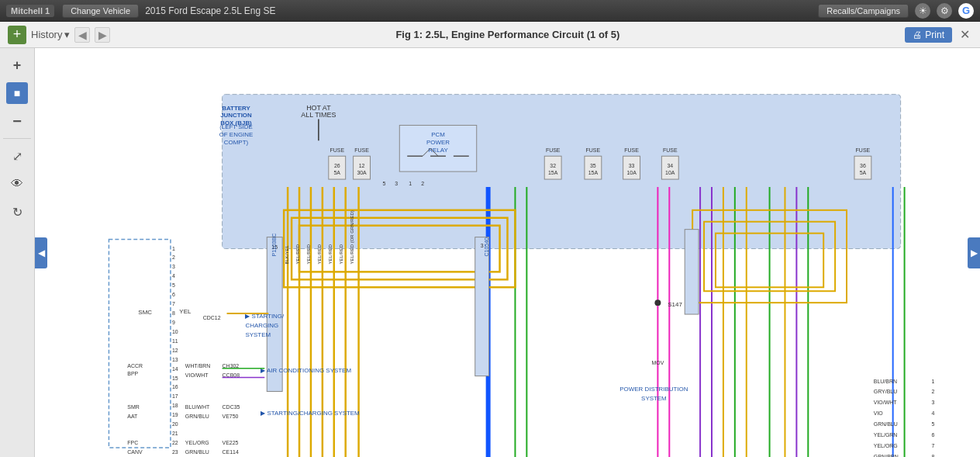  Describe the element at coordinates (886, 455) in the screenshot. I see `svg-text: GRN/BRN` at that location.